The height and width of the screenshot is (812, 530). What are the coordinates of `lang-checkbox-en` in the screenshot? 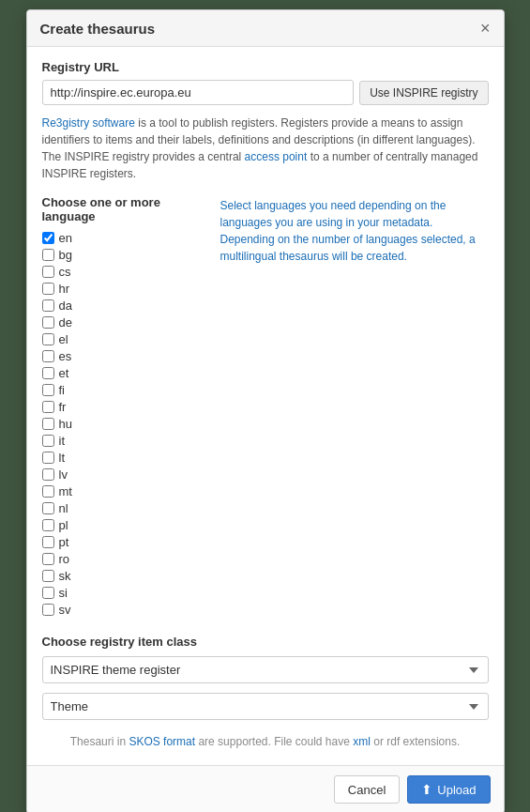 It's located at (49, 238).